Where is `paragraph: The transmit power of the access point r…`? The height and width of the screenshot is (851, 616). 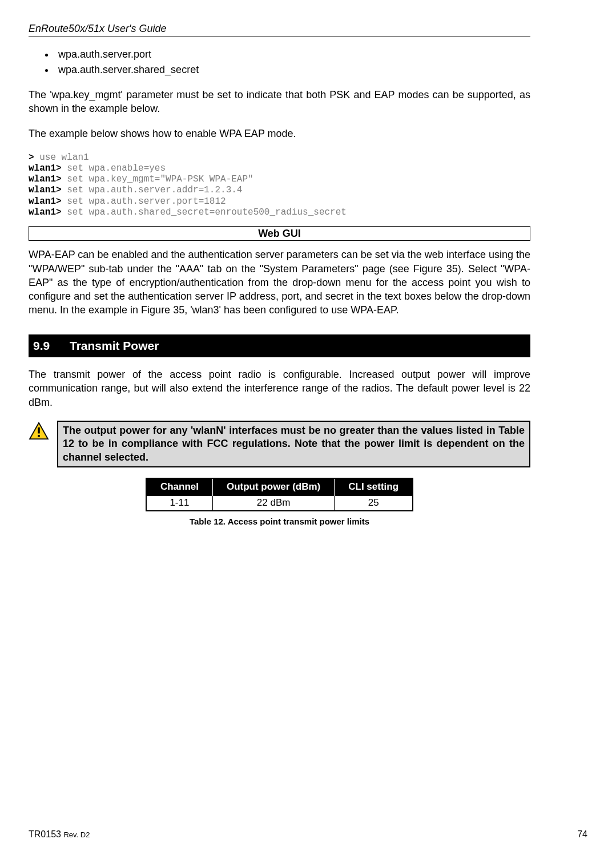 paragraph: The transmit power of the access point r… is located at coordinates (280, 388).